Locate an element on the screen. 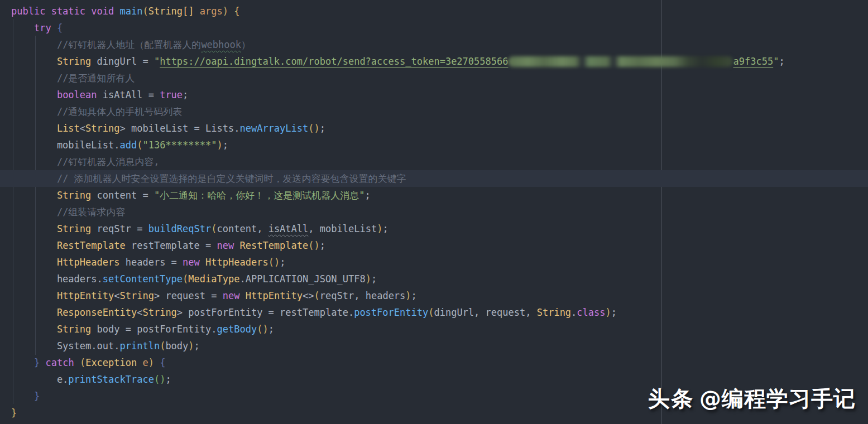  code-line: //是否通知所有人 is located at coordinates (434, 78).